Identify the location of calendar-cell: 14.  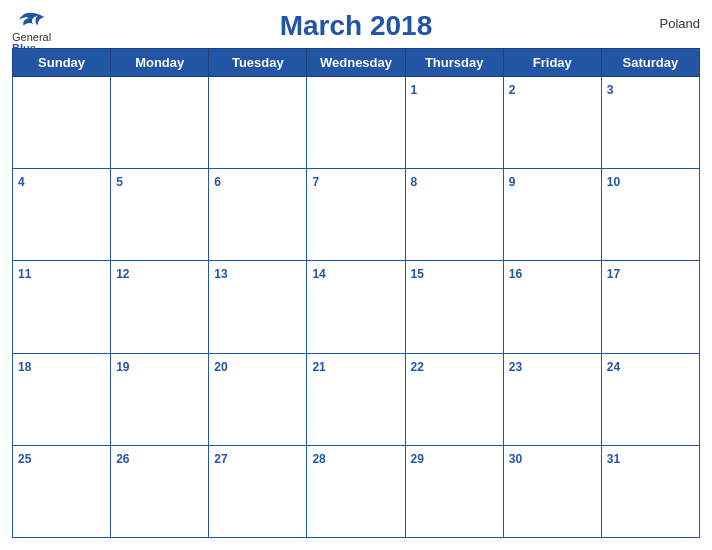
(356, 307).